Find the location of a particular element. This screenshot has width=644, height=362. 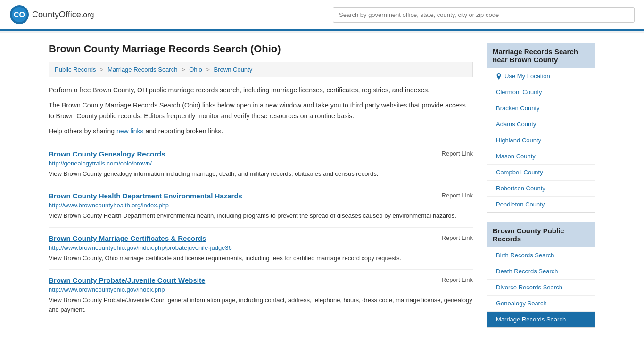

description: Perform a free Brown County, OH public m… is located at coordinates (261, 111).